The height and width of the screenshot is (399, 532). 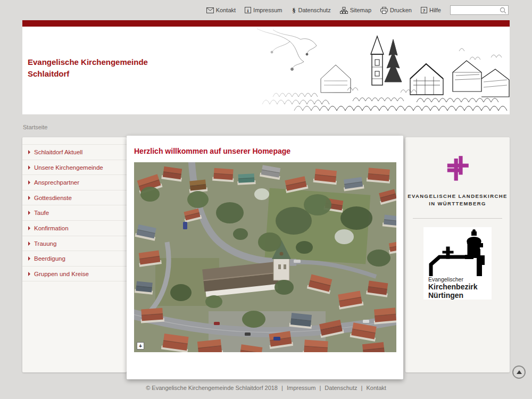 I want to click on map-zoom-in-button: +, so click(x=140, y=346).